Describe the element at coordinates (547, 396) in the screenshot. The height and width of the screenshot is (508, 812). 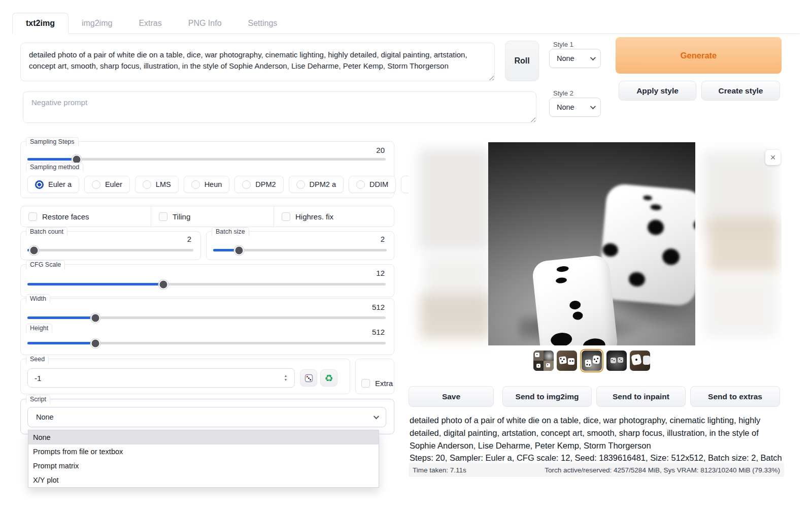
I see `send-to-img2img-button: Send to img2img` at that location.